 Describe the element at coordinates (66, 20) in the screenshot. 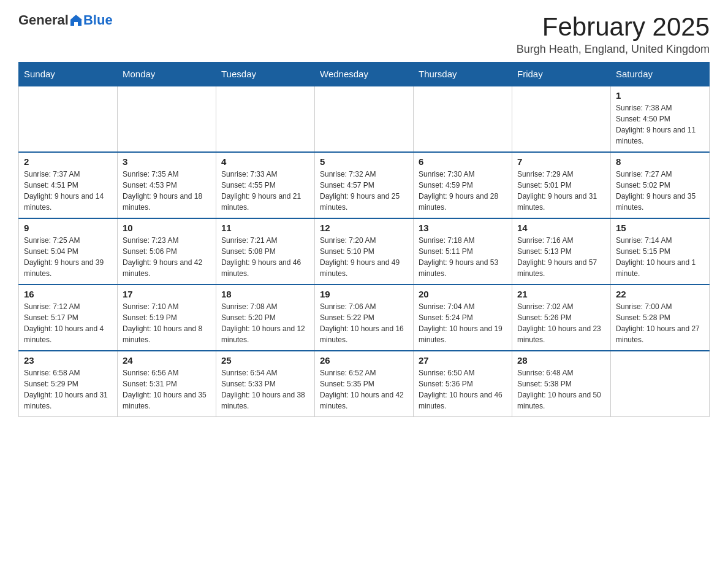

I see `logo: General Blue` at that location.